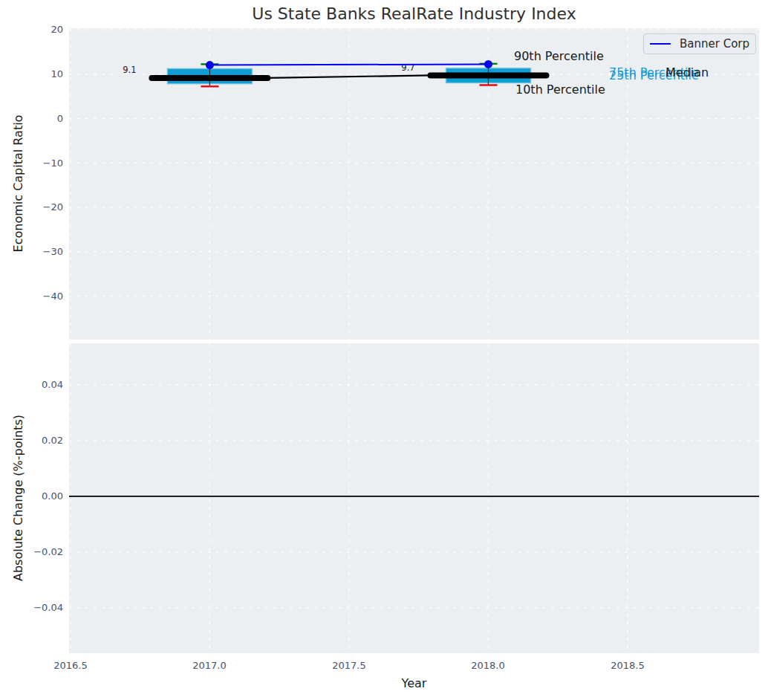  I want to click on ytick-plot1-−0.02: −0.02, so click(45, 551).